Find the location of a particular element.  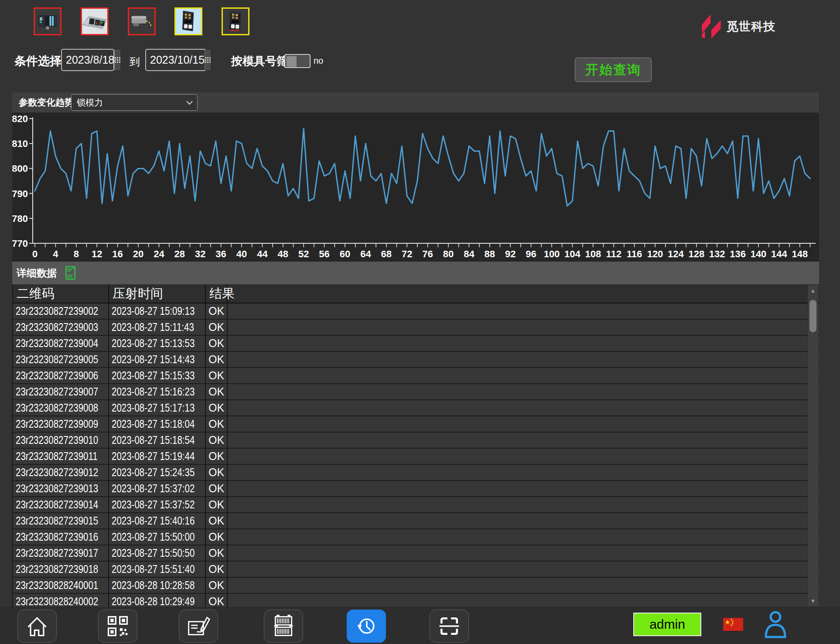

table-row: 23r232308272390052023-08-27 15:14:43OK is located at coordinates (416, 360).